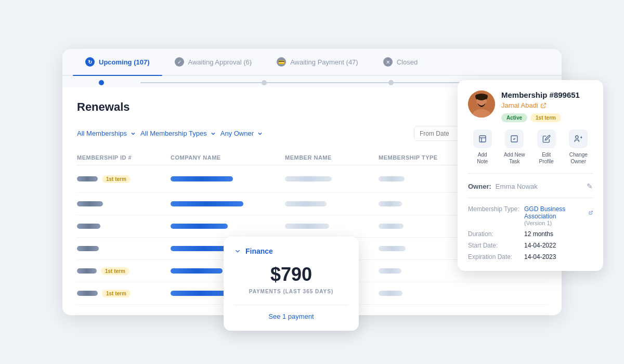 The image size is (624, 364). Describe the element at coordinates (420, 158) in the screenshot. I see `col-membership-type: MEMBERSHIP TYPE` at that location.